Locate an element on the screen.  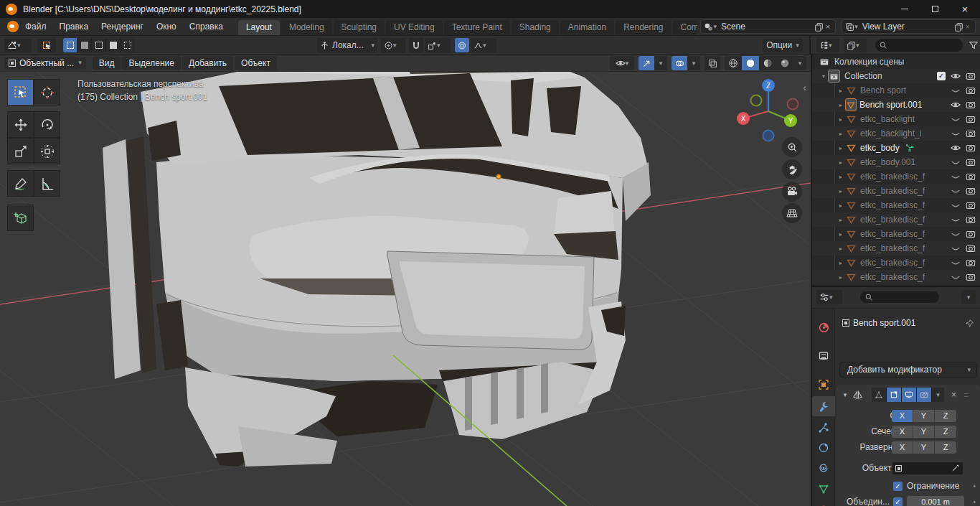
menu-help: Справка is located at coordinates (207, 27).